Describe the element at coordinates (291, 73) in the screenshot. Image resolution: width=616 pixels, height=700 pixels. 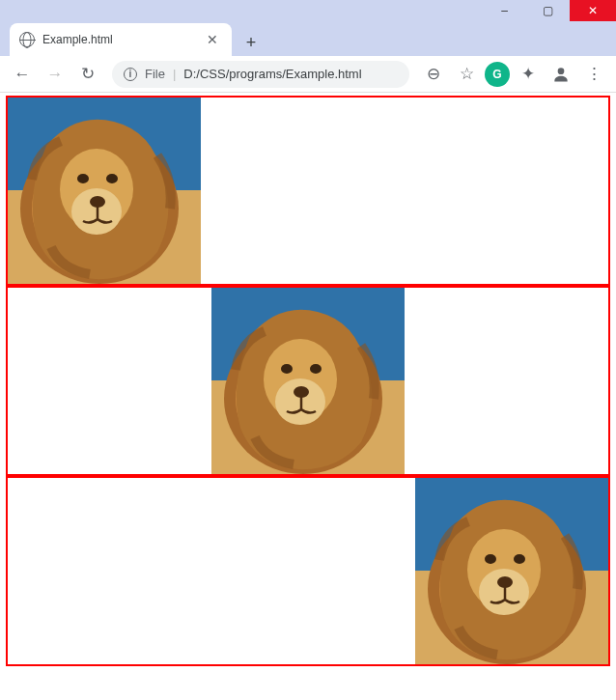
I see `url-text: D:/CSS/programs/Example.html` at that location.